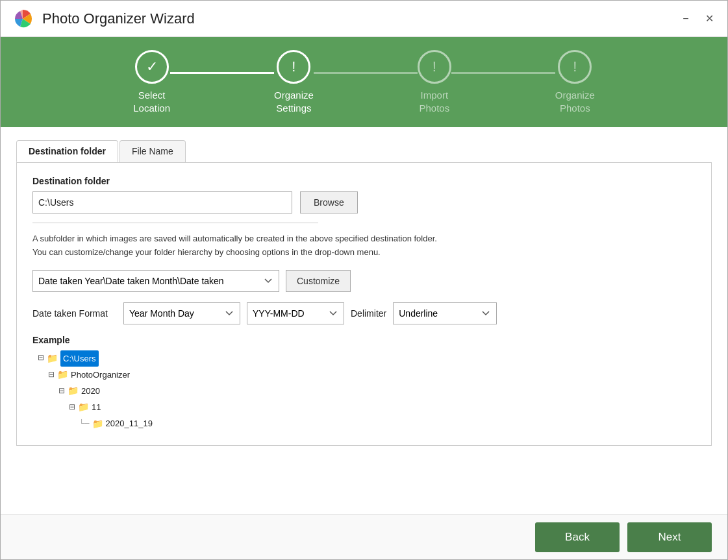 The height and width of the screenshot is (560, 728). Describe the element at coordinates (182, 313) in the screenshot. I see `date-order-dropdown: Year Month Day Month Day Year Day Month …` at that location.